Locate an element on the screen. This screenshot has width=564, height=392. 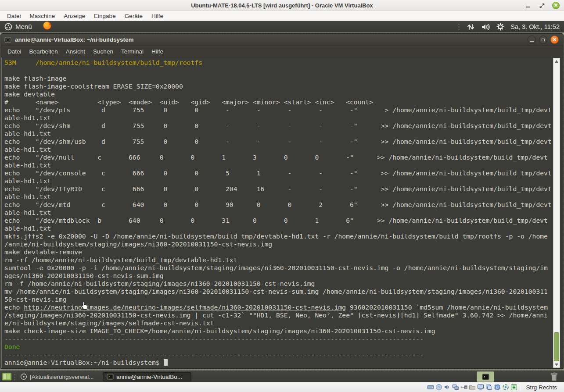
vm-menu-eingabe: Eingabe is located at coordinates (105, 16).